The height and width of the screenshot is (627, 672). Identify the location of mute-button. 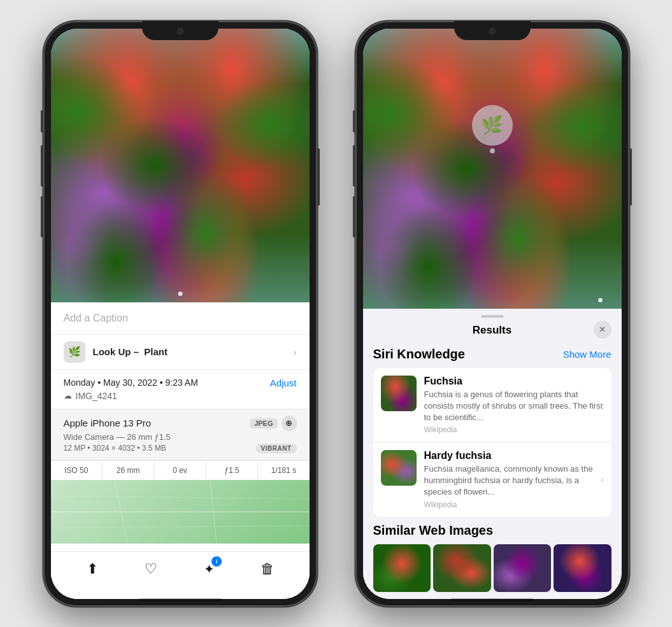
(42, 121).